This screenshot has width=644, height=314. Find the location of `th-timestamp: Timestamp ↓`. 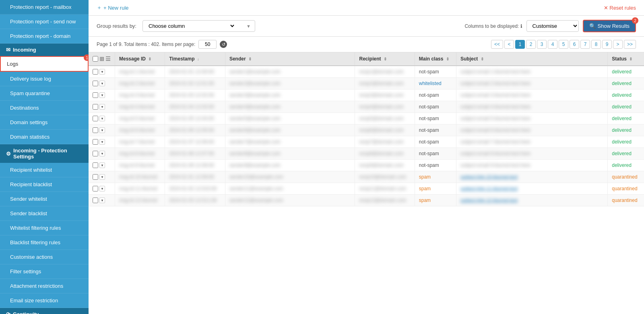

th-timestamp: Timestamp ↓ is located at coordinates (195, 59).